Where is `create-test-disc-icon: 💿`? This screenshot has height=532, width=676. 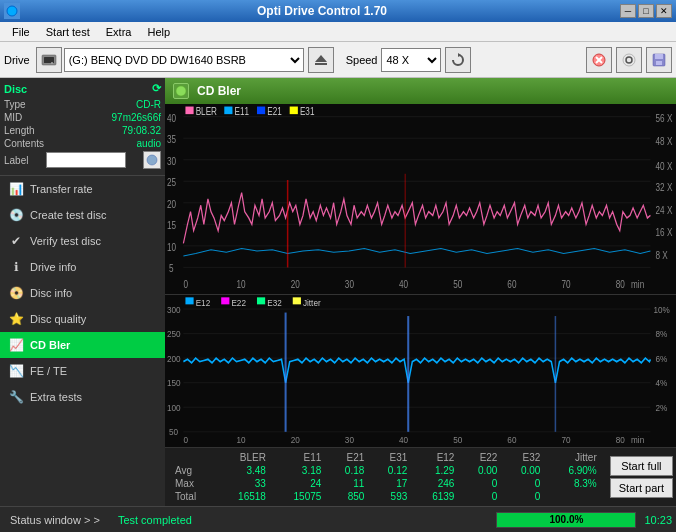
create-test-disc-icon: 💿 is located at coordinates (16, 215).